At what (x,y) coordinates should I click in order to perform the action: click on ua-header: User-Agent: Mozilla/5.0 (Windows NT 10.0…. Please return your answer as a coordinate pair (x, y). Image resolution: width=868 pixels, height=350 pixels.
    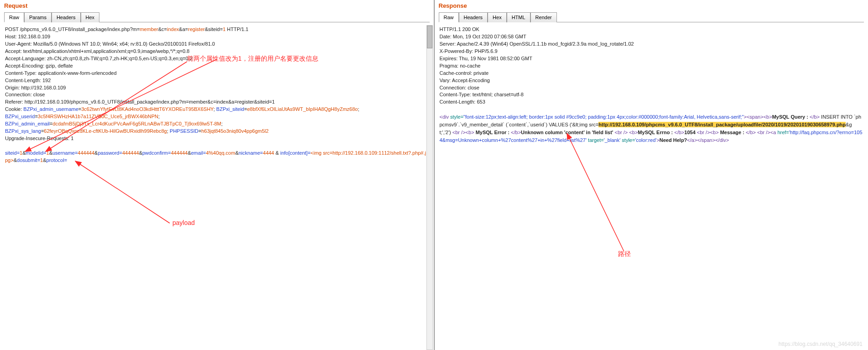
    Looking at the image, I should click on (217, 44).